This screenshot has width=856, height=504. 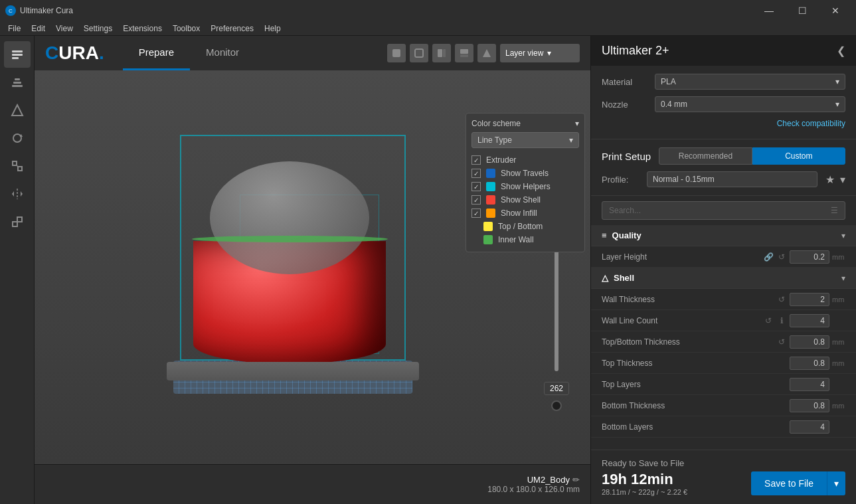 What do you see at coordinates (487, 53) in the screenshot?
I see `layers-side-icon` at bounding box center [487, 53].